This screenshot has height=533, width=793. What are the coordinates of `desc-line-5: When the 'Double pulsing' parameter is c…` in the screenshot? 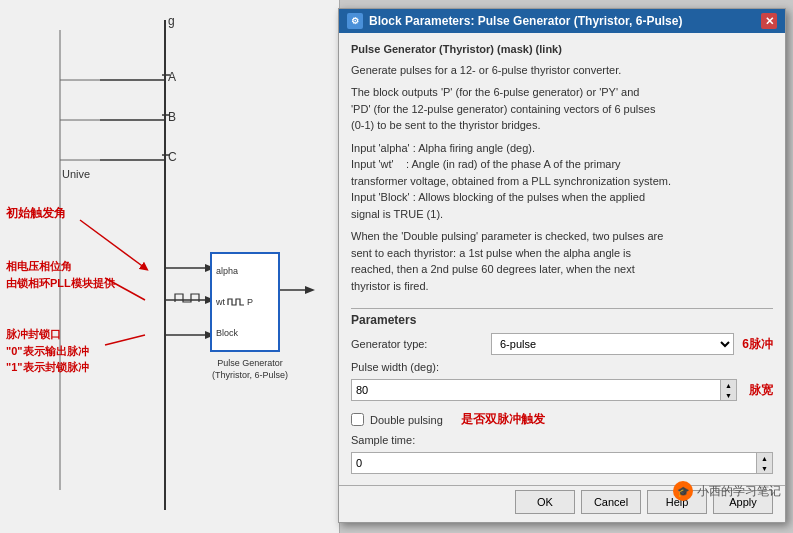 It's located at (562, 261).